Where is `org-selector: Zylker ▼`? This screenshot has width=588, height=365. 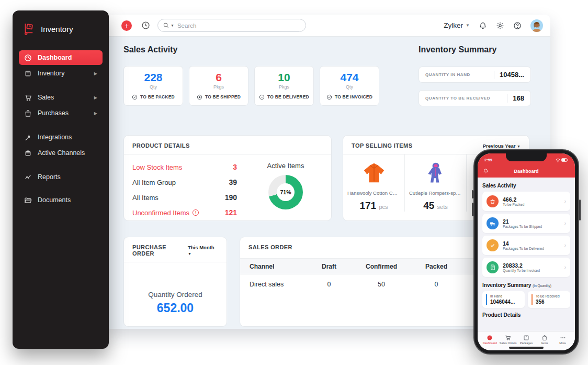 org-selector: Zylker ▼ is located at coordinates (457, 25).